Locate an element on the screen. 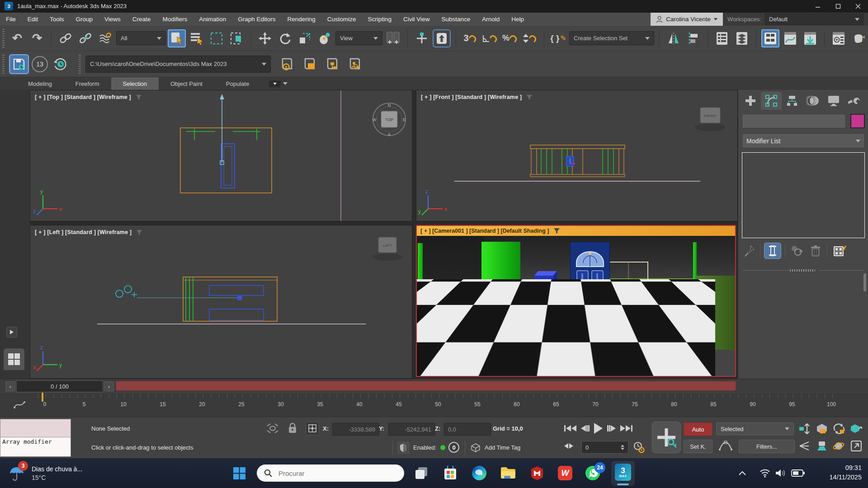  autobackup-time-icon is located at coordinates (60, 64).